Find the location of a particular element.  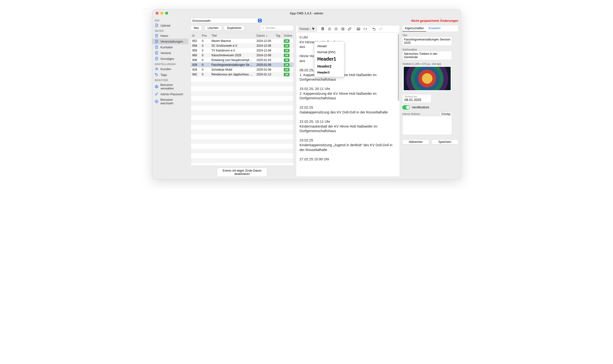

notes-label: Interne Notizen is located at coordinates (411, 114).